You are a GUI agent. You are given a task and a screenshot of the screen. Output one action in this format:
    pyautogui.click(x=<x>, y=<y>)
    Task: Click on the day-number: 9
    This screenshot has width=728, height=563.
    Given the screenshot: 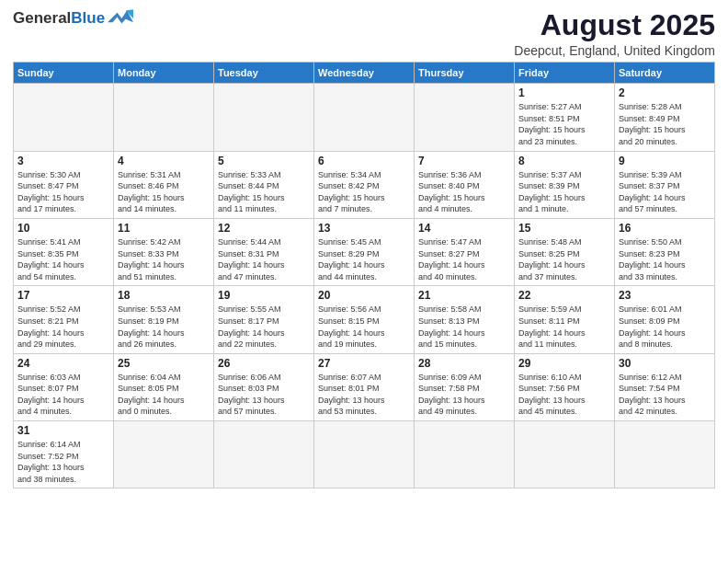 What is the action you would take?
    pyautogui.click(x=665, y=161)
    